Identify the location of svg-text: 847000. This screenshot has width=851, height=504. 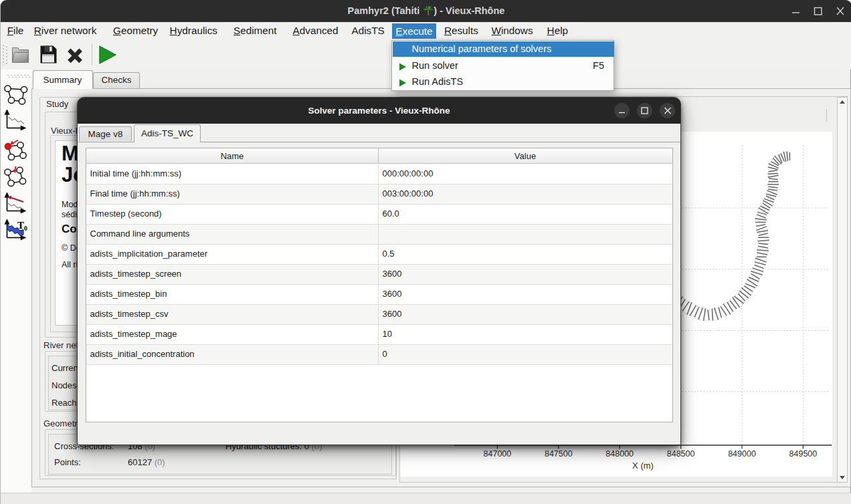
(498, 454).